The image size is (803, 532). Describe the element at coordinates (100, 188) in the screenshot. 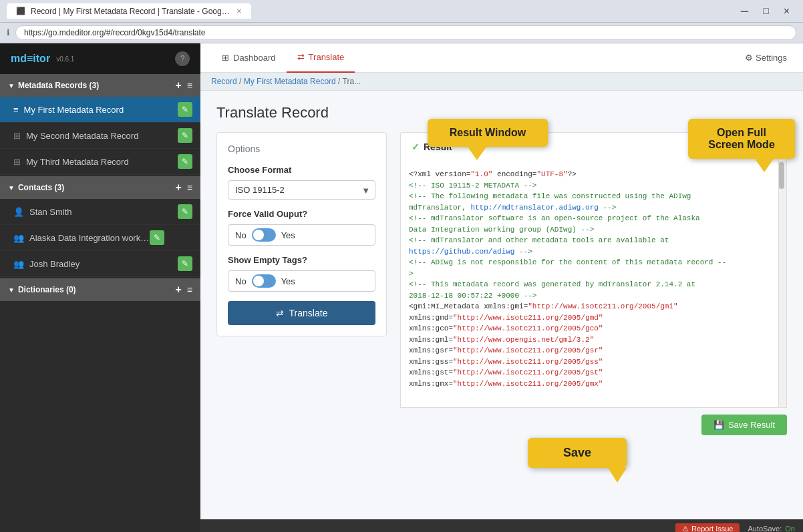

I see `contacts-section-header: ▼ Contacts (3) + ≡` at that location.